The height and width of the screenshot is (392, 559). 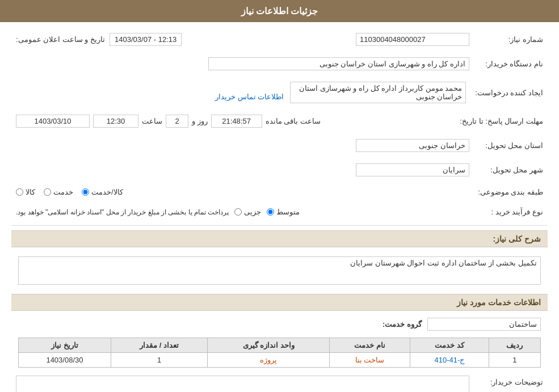 I want to click on category-label: طبقه بندی موضوعی:, so click(x=511, y=192).